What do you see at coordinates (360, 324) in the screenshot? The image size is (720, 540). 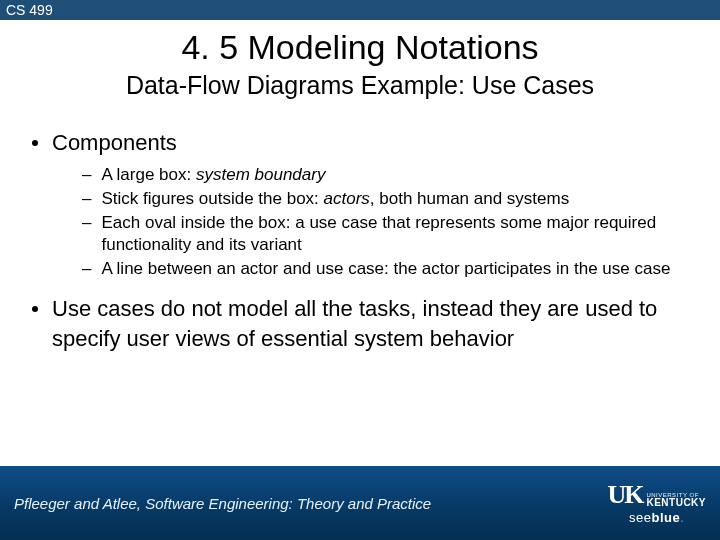 I see `list-item: Use cases do not model all the tasks, in…` at bounding box center [360, 324].